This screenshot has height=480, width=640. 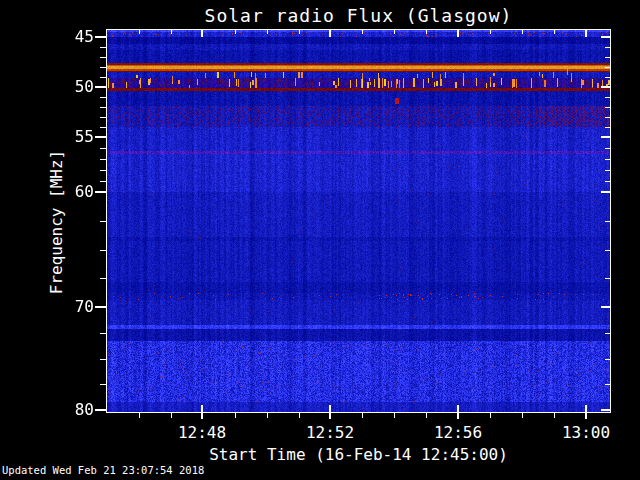 I want to click on y-tick-label: 55, so click(x=73, y=137).